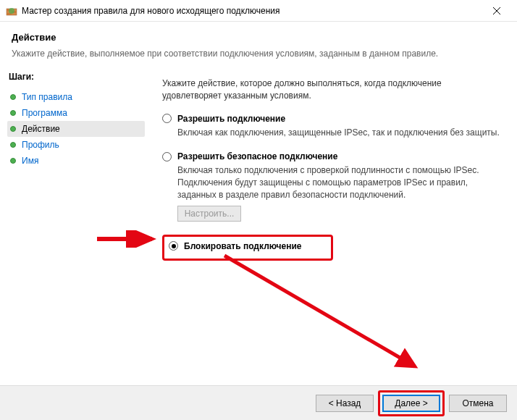 This screenshot has height=420, width=517. I want to click on option-allow-secure-head: Разрешить безопасное подключение, so click(331, 156).